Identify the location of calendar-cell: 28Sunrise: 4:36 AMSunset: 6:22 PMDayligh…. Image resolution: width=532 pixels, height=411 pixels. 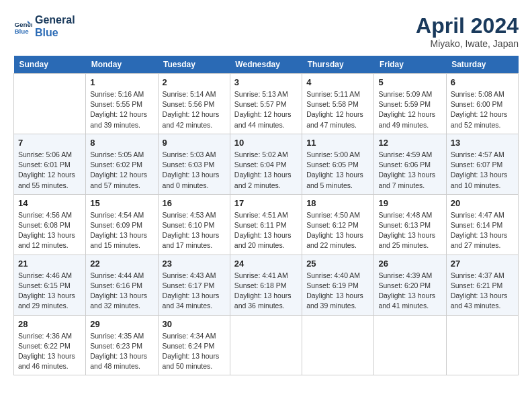
(50, 345).